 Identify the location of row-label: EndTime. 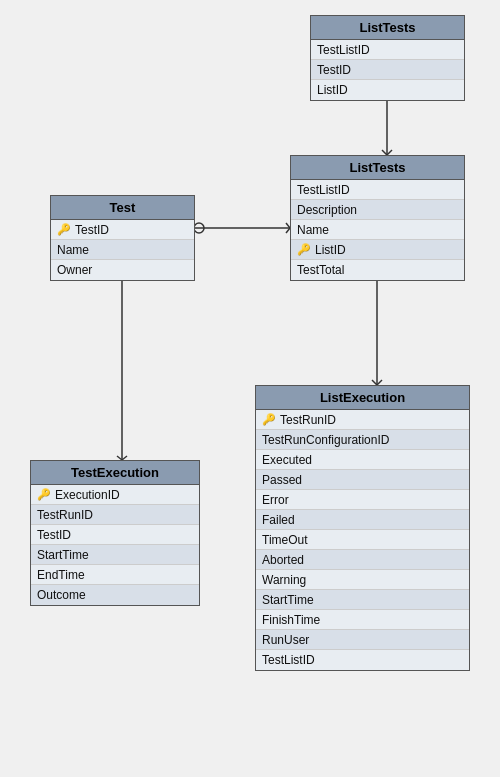
(61, 575).